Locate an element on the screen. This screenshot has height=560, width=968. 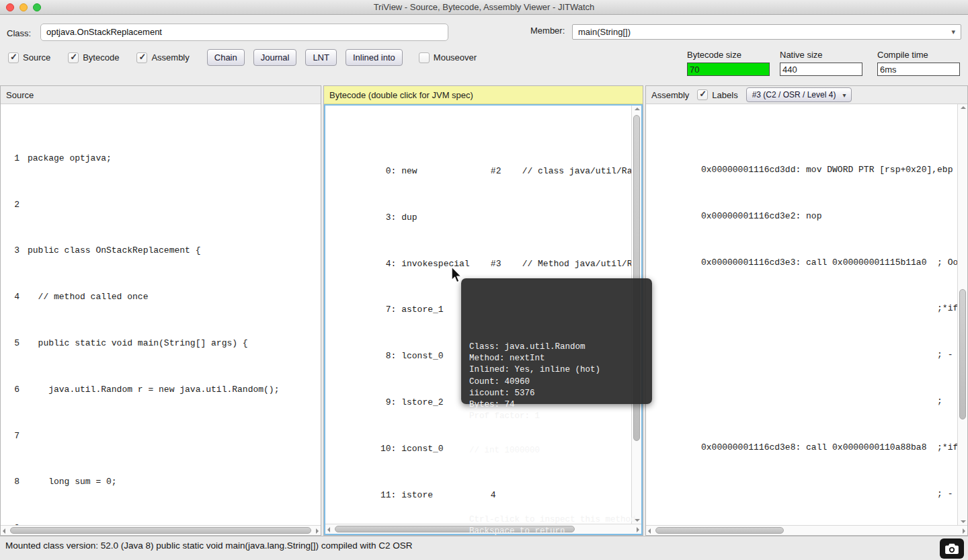
assembly-vertical-scrollbar is located at coordinates (963, 315).